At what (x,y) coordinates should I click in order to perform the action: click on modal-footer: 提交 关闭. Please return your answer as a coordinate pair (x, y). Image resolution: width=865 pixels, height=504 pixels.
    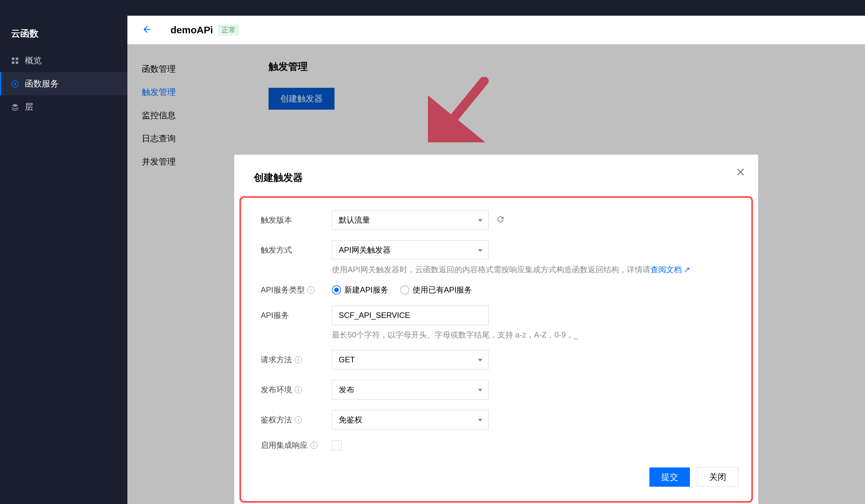
    Looking at the image, I should click on (499, 477).